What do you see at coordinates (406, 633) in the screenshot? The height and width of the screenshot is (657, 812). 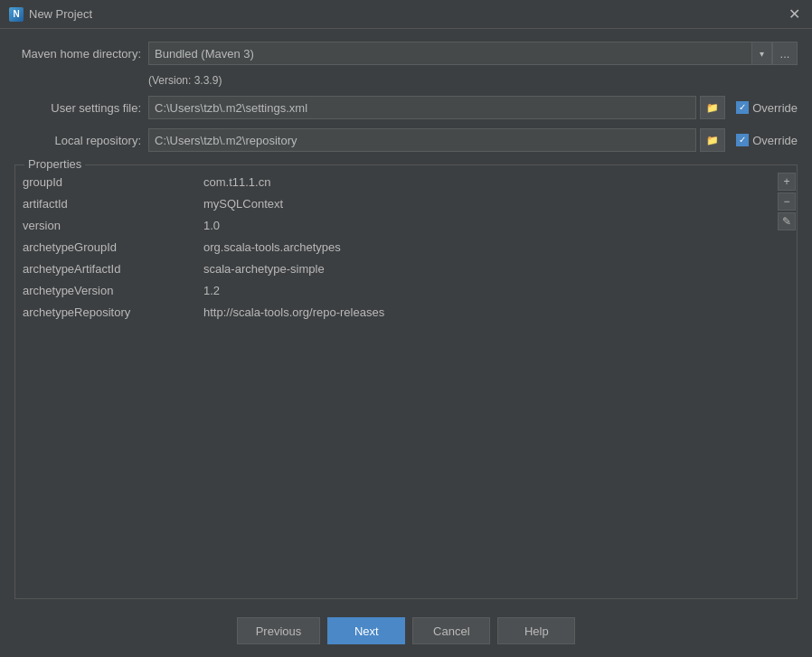 I see `bottom-bar: Previous Next Cancel Help` at bounding box center [406, 633].